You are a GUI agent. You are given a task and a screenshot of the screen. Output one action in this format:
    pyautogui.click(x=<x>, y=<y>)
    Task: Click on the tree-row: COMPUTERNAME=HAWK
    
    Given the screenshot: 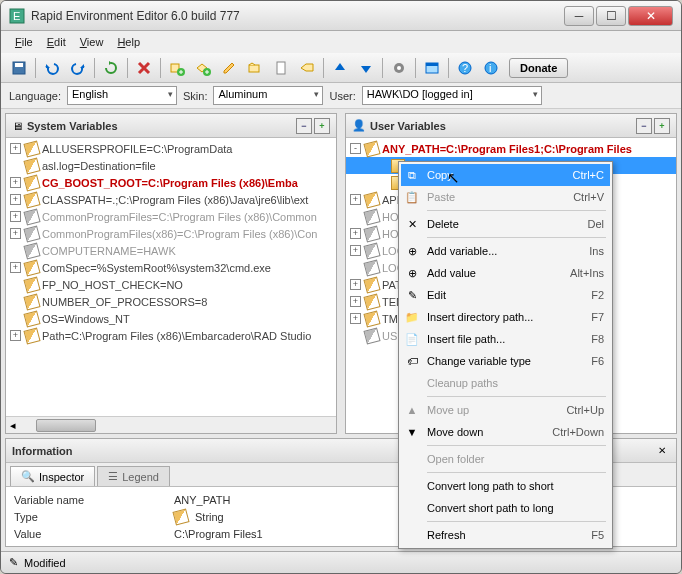 What is the action you would take?
    pyautogui.click(x=171, y=250)
    